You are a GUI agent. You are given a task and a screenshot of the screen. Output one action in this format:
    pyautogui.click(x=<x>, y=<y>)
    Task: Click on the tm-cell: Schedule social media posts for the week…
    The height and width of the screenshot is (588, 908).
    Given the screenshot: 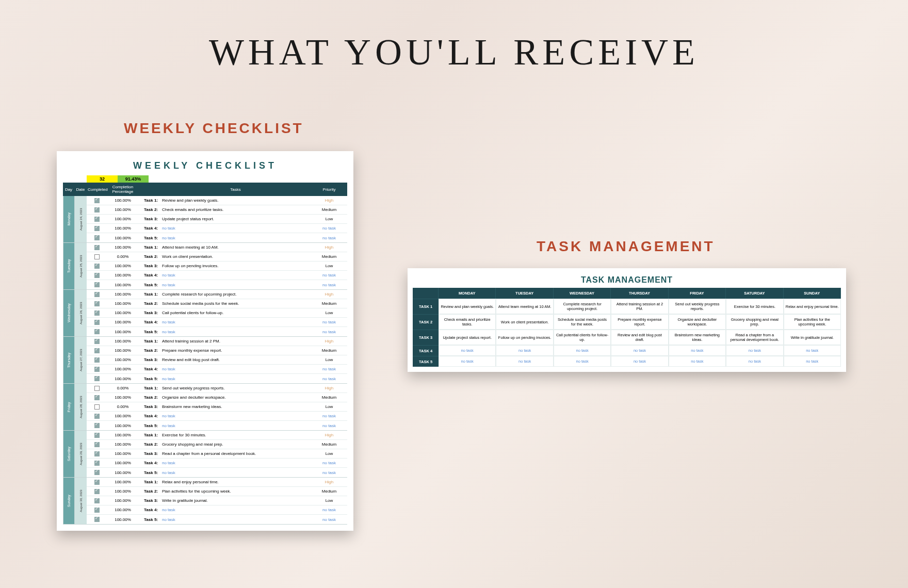 What is the action you would take?
    pyautogui.click(x=582, y=322)
    